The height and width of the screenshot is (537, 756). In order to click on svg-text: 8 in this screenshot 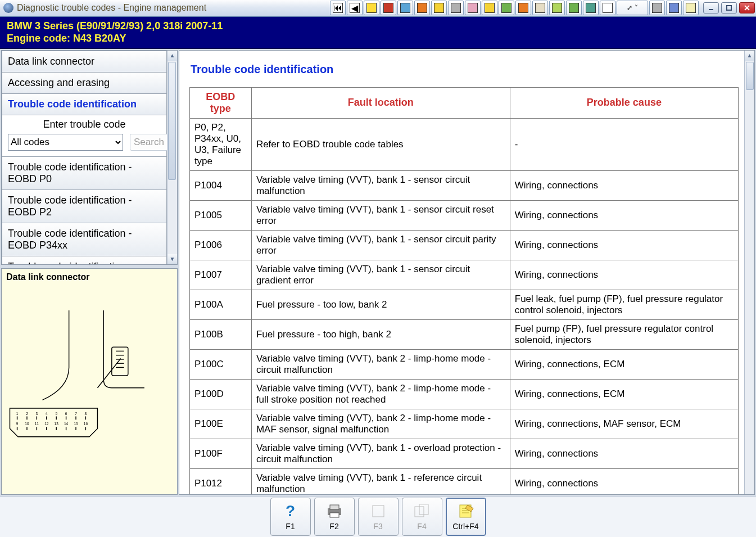, I will do `click(86, 413)`.